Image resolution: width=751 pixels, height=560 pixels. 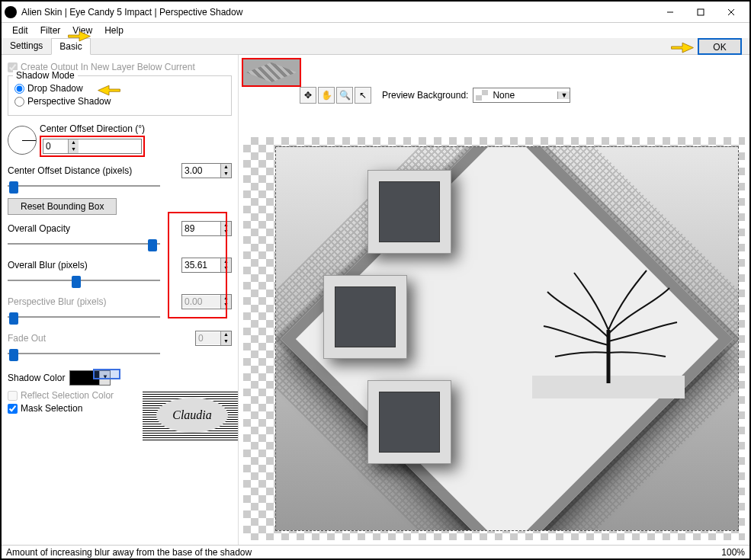 What do you see at coordinates (84, 354) in the screenshot?
I see `fade-out-slider` at bounding box center [84, 354].